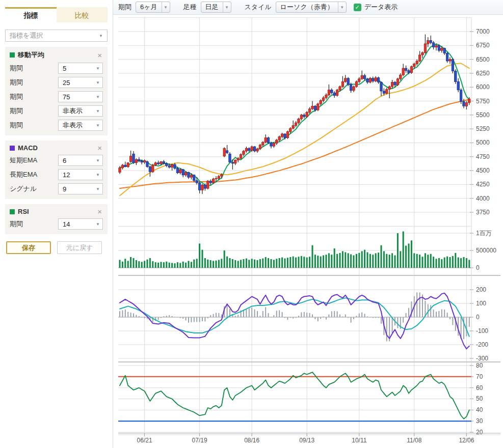 Image resolution: width=503 pixels, height=448 pixels. What do you see at coordinates (83, 15) in the screenshot?
I see `tab-compare: 比較` at bounding box center [83, 15].